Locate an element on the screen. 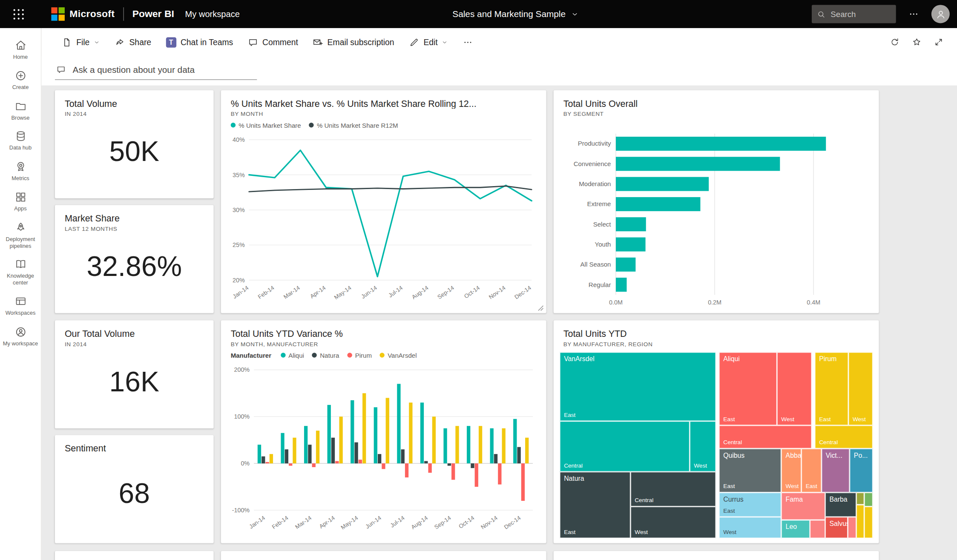 The width and height of the screenshot is (957, 560). legend-item: VanArsdel is located at coordinates (399, 355).